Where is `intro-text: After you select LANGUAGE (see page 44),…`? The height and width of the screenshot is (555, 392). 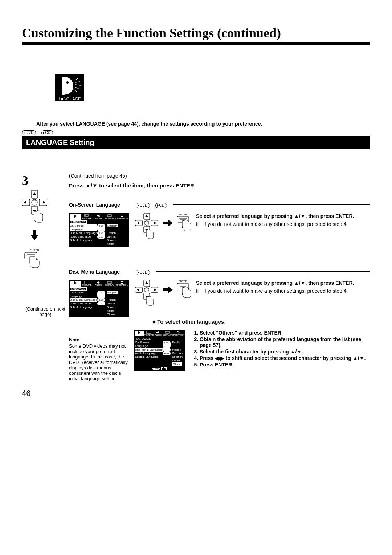
intro-text: After you select LANGUAGE (see page 44),… is located at coordinates (203, 124).